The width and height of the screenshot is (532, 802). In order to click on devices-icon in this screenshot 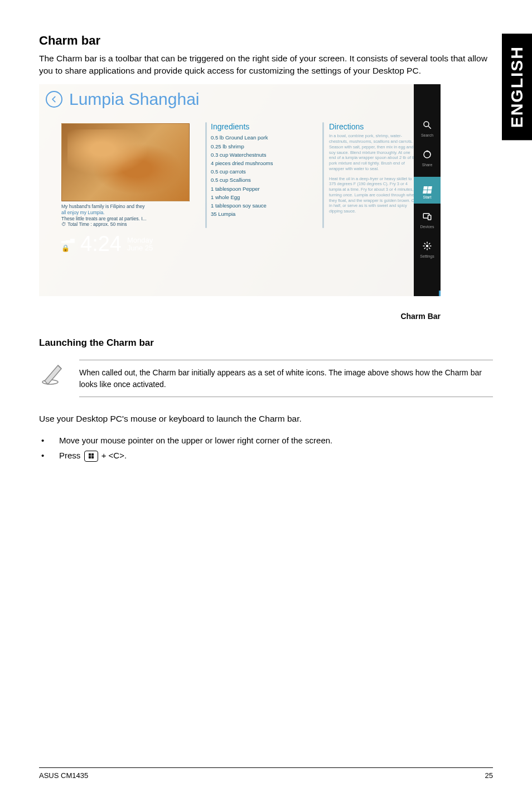, I will do `click(427, 218)`.